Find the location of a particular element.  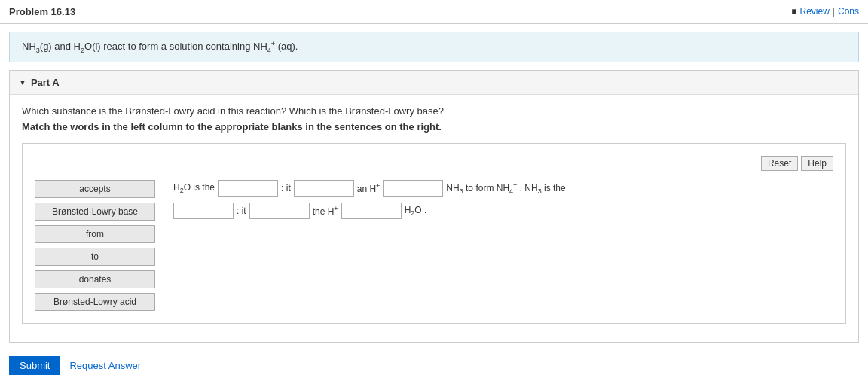

page-title: Problem 16.13 is located at coordinates (42, 12).